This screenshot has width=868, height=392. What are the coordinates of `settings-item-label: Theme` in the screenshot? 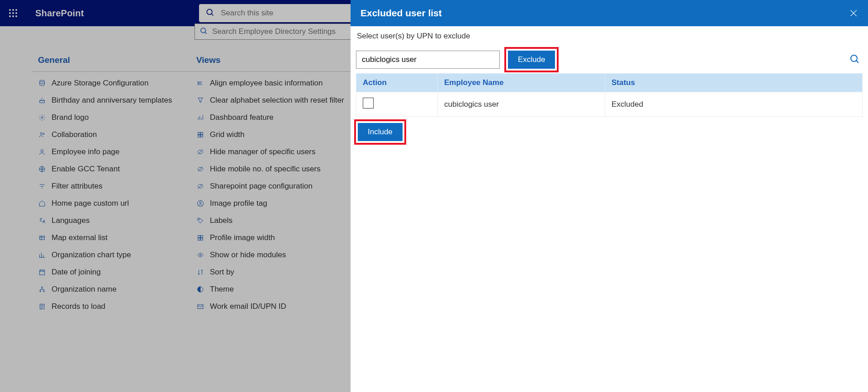 It's located at (222, 289).